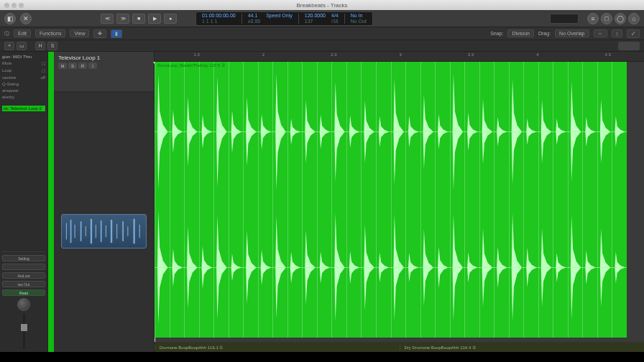 Image resolution: width=644 pixels, height=362 pixels. Describe the element at coordinates (315, 22) in the screenshot. I see `lcd-tempo2: 137` at that location.